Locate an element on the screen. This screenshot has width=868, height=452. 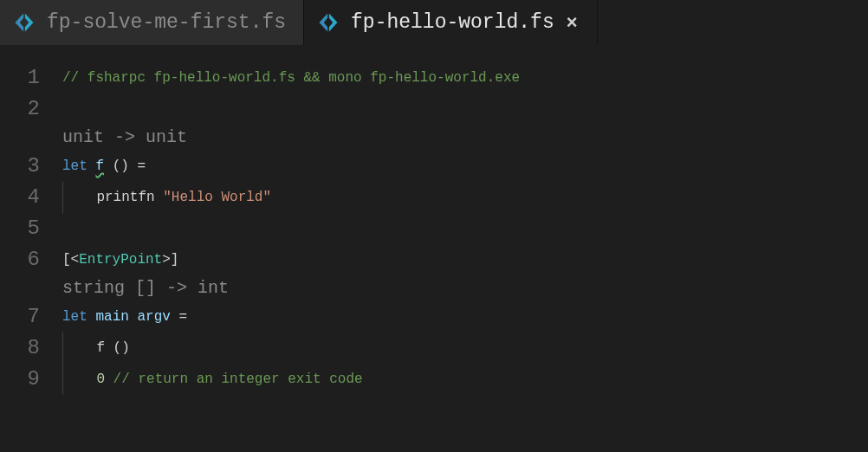
line-number: 1 is located at coordinates (31, 78).